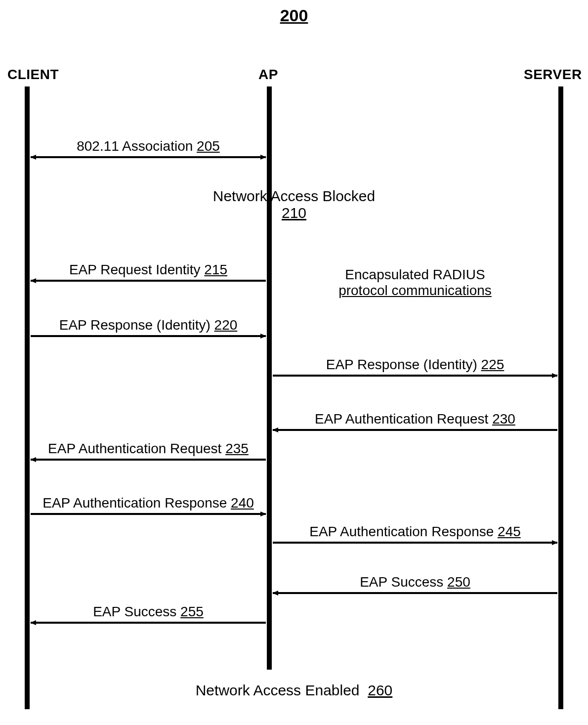 This screenshot has width=588, height=725. What do you see at coordinates (294, 196) in the screenshot?
I see `status-text: Network Access Blocked` at bounding box center [294, 196].